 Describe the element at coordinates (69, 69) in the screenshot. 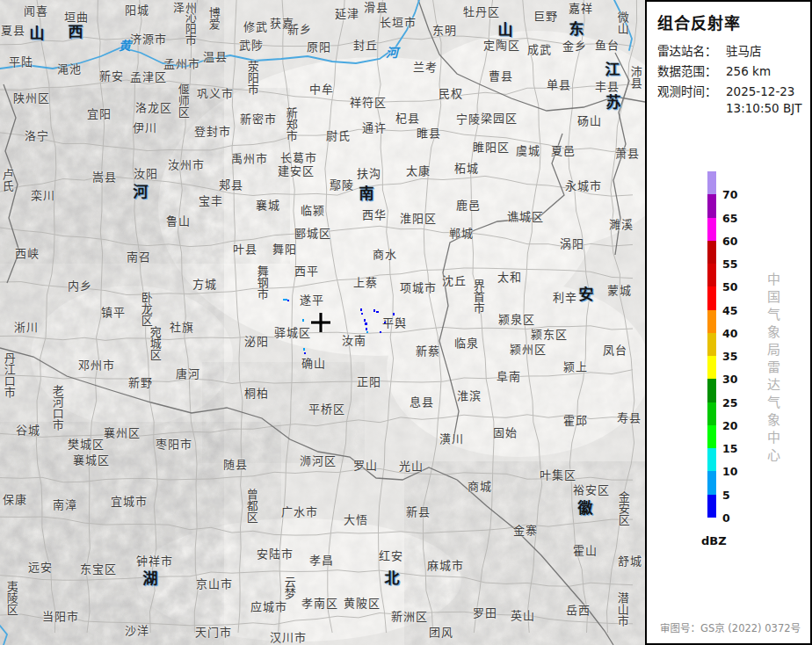

I see `map-label: 渑池` at that location.